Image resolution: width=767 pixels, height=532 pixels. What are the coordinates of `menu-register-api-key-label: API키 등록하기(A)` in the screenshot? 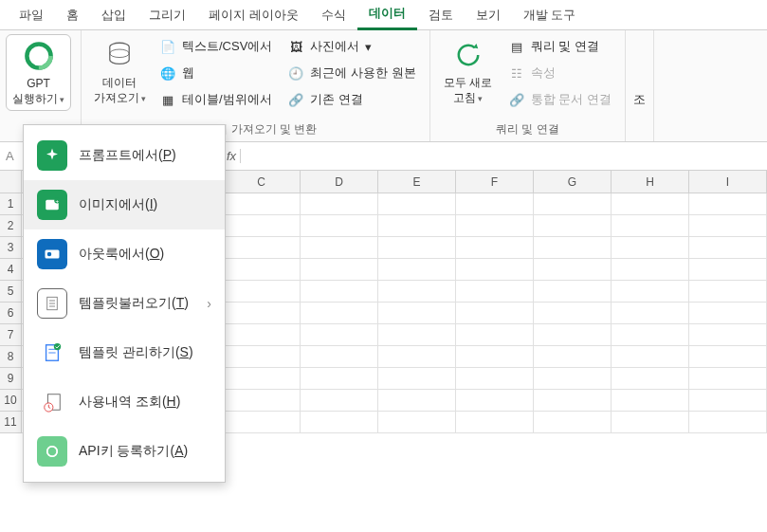 It's located at (145, 451).